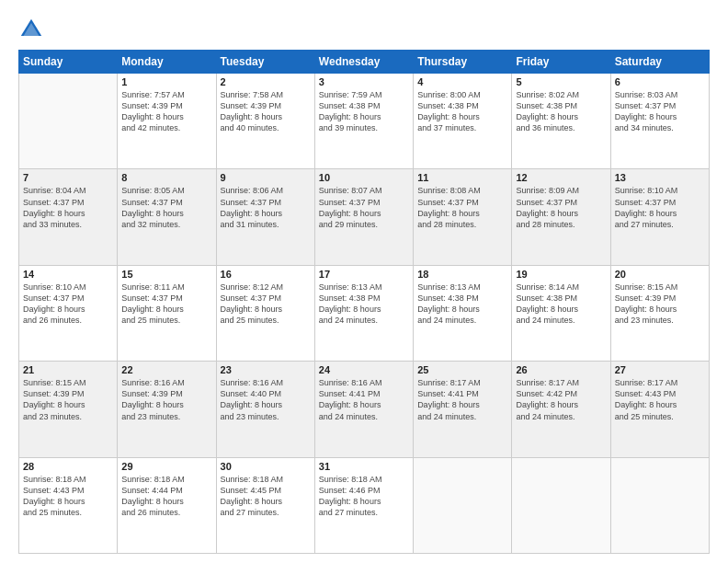 This screenshot has width=728, height=563. What do you see at coordinates (462, 82) in the screenshot?
I see `day-number: 4` at bounding box center [462, 82].